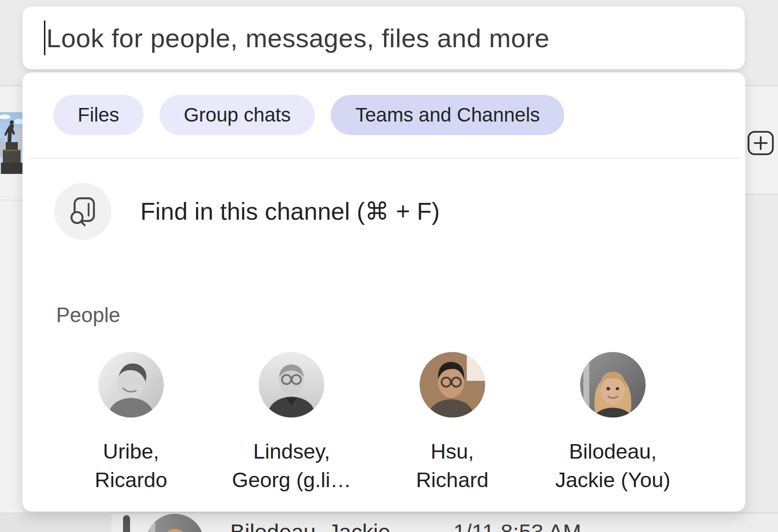  I want to click on statue-photo, so click(11, 143).